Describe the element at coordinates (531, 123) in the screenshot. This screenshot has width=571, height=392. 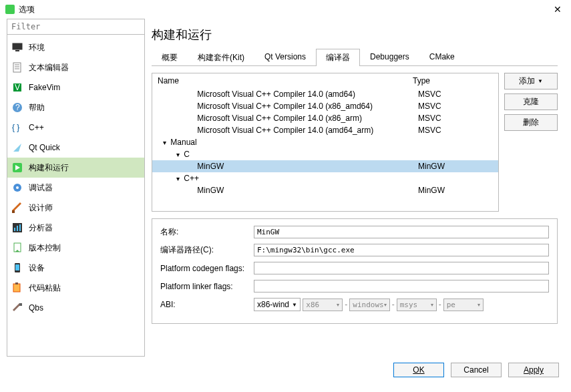
I see `delete-button: 删除` at that location.